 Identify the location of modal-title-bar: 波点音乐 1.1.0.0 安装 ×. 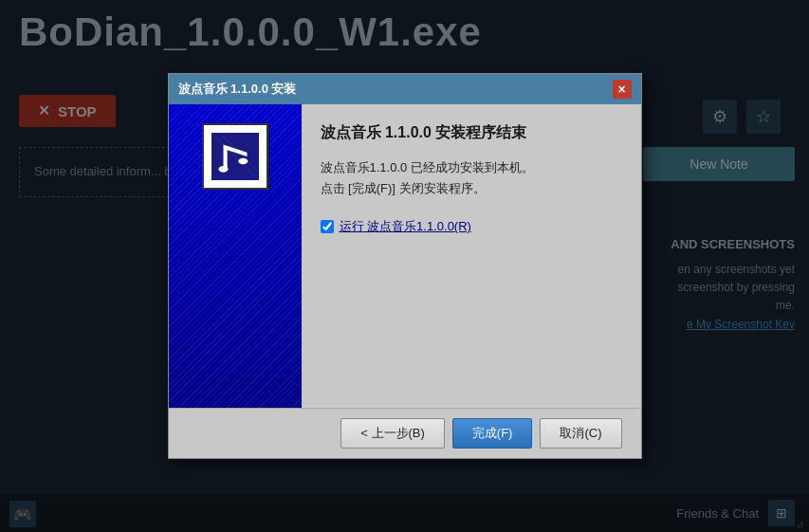
(405, 89).